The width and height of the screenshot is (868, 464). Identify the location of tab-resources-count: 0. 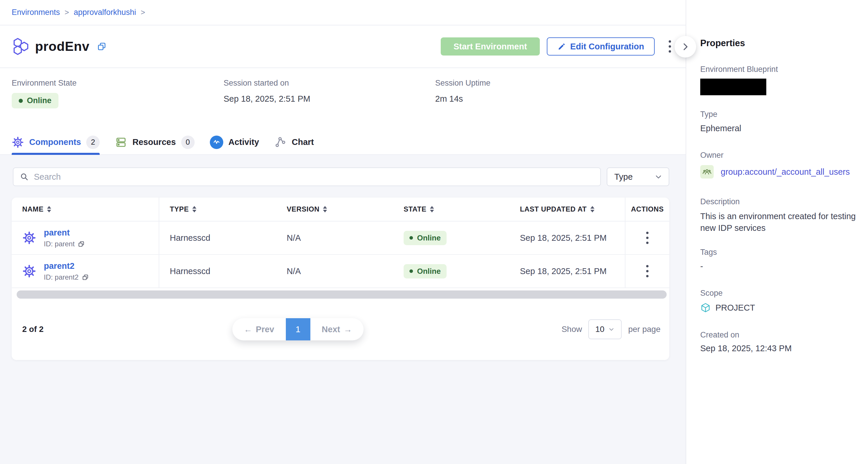
(188, 142).